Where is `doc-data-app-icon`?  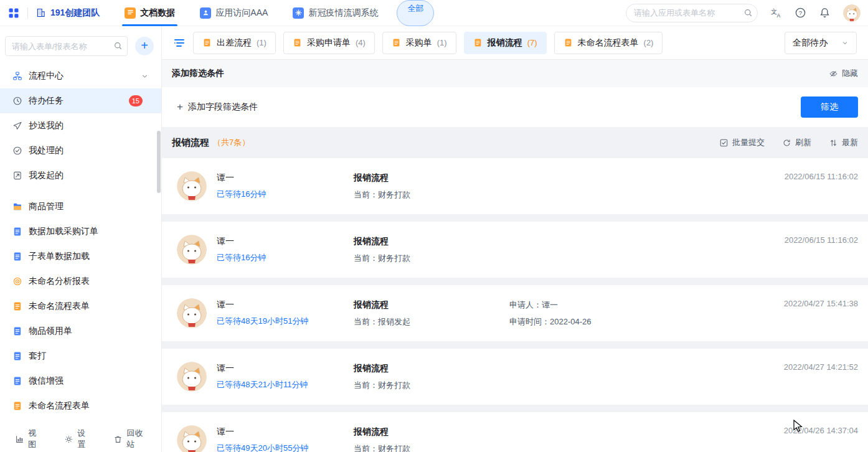 doc-data-app-icon is located at coordinates (130, 13).